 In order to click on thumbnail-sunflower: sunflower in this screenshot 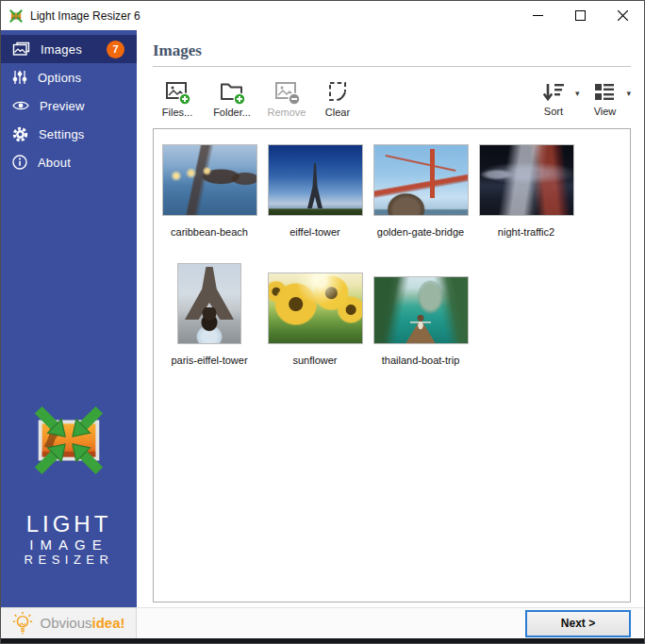, I will do `click(315, 319)`.